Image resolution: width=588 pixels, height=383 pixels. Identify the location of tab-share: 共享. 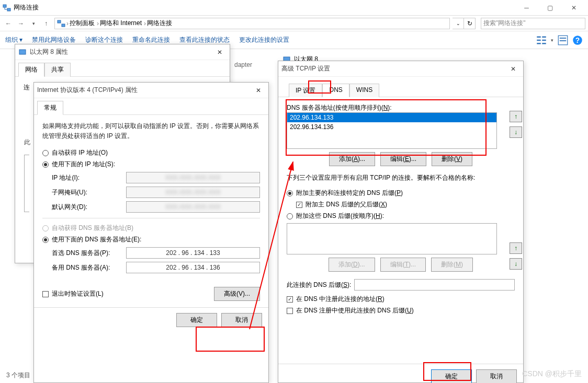
(58, 70).